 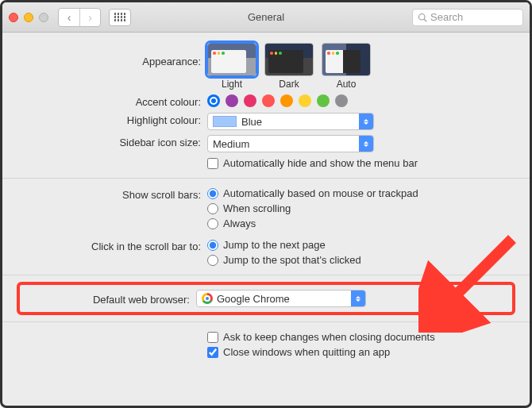 I want to click on accent-yellow, so click(x=305, y=101).